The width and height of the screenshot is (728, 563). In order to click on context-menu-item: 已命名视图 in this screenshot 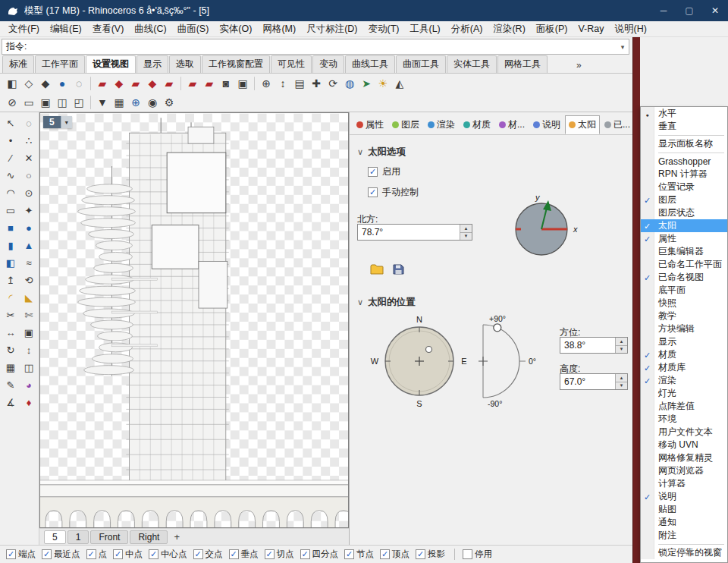, I will do `click(684, 278)`.